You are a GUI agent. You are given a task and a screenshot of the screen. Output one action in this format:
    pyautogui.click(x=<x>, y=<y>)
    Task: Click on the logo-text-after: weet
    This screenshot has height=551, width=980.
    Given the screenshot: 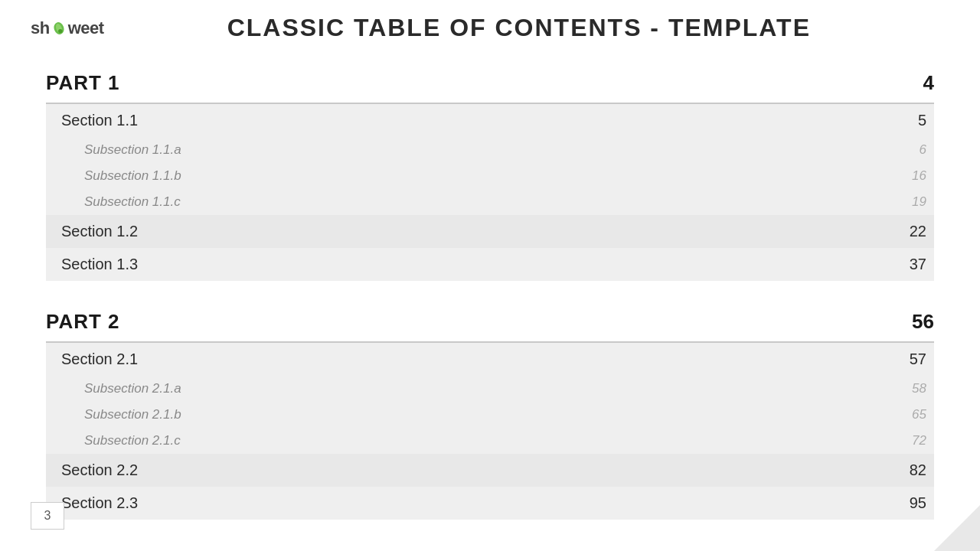 What is the action you would take?
    pyautogui.click(x=86, y=28)
    